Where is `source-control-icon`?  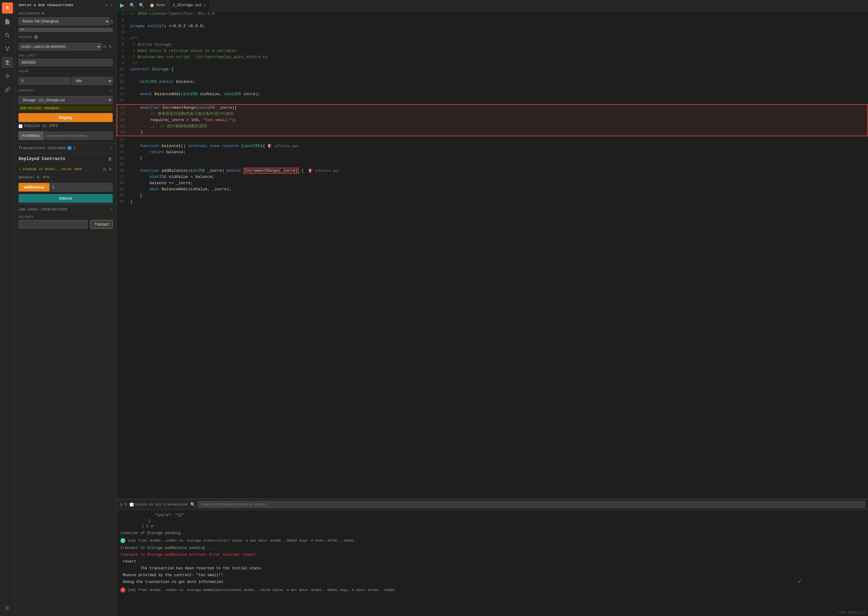
source-control-icon is located at coordinates (8, 49).